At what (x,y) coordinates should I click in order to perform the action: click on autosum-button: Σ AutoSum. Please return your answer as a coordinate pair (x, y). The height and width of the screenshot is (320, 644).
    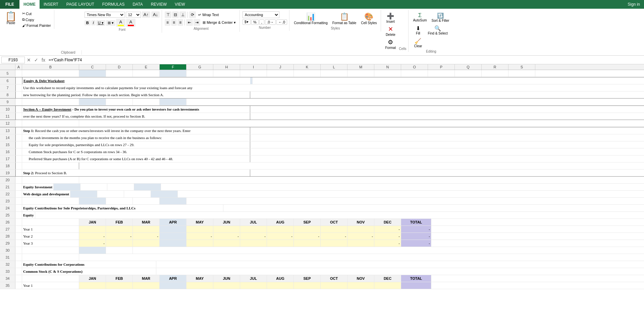
    Looking at the image, I should click on (420, 17).